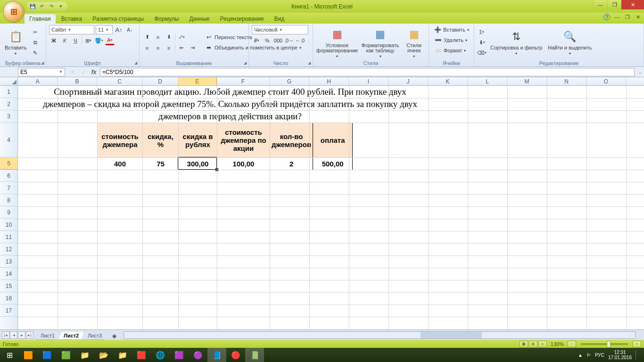  What do you see at coordinates (482, 42) in the screenshot?
I see `fill-button: ⬇▾` at bounding box center [482, 42].